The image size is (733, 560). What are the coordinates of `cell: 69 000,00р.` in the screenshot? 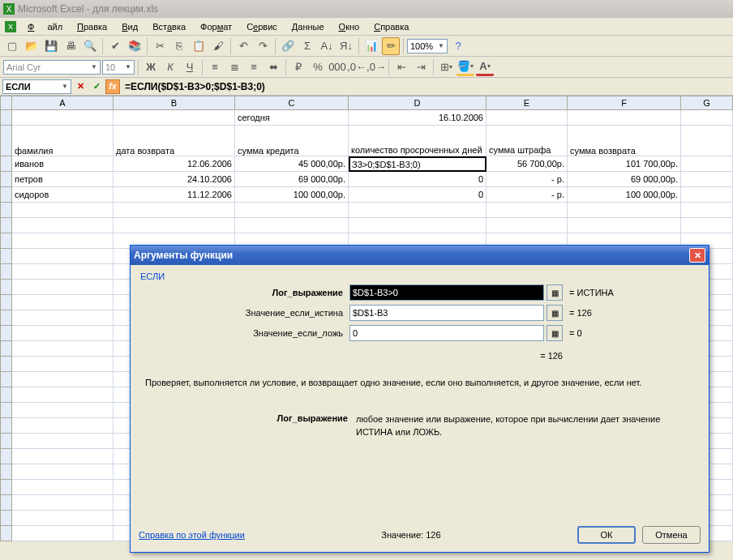 It's located at (292, 180).